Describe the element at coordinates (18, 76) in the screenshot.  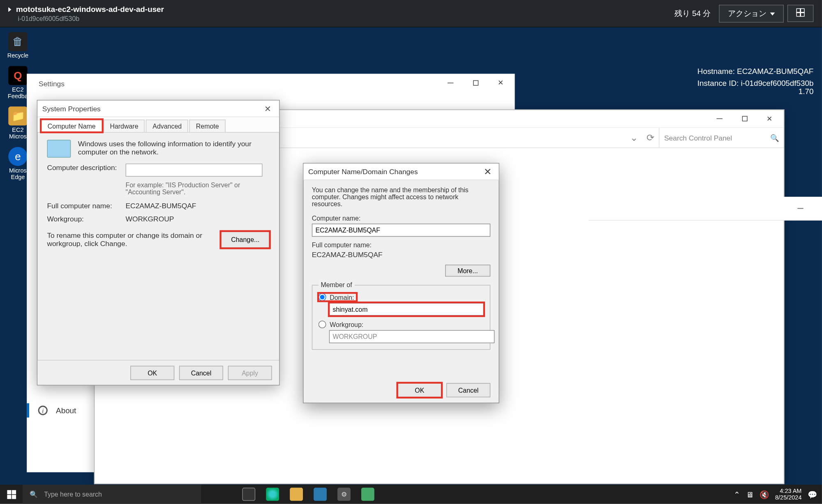
I see `q-icon: Q` at that location.